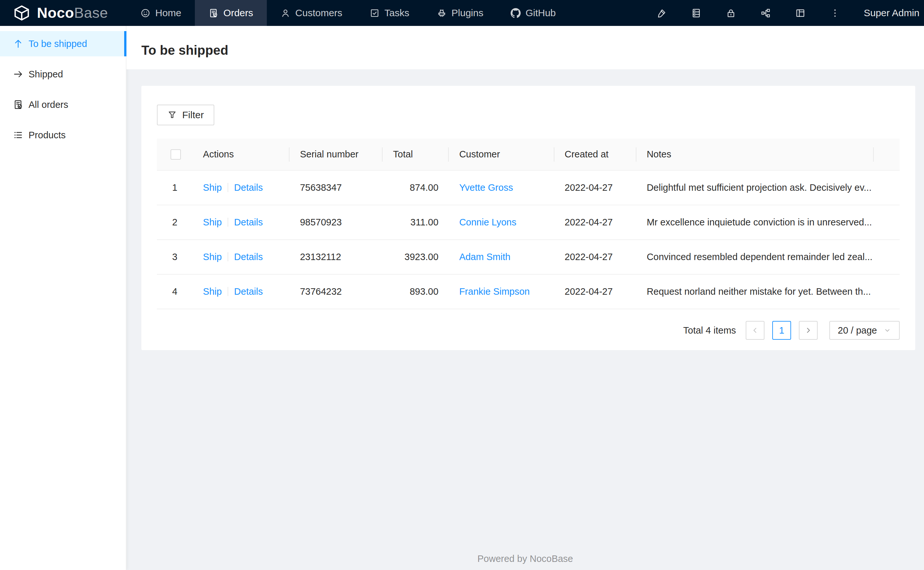  What do you see at coordinates (312, 13) in the screenshot?
I see `nav-item-customers: Customers` at bounding box center [312, 13].